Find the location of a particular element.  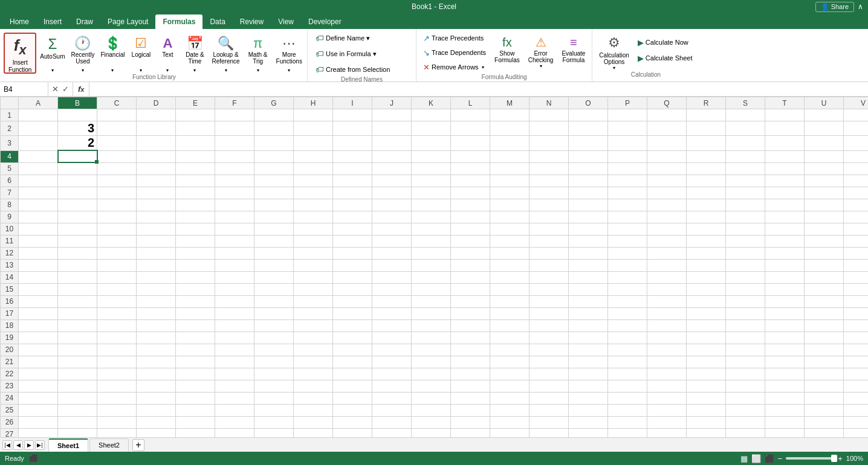

cell-i14 is located at coordinates (353, 277).